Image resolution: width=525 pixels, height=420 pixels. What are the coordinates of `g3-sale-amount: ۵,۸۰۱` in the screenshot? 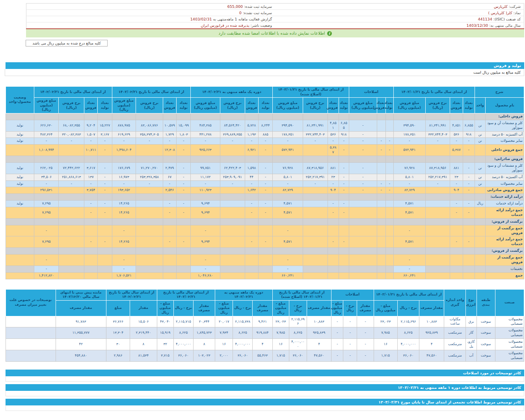 It's located at (288, 177).